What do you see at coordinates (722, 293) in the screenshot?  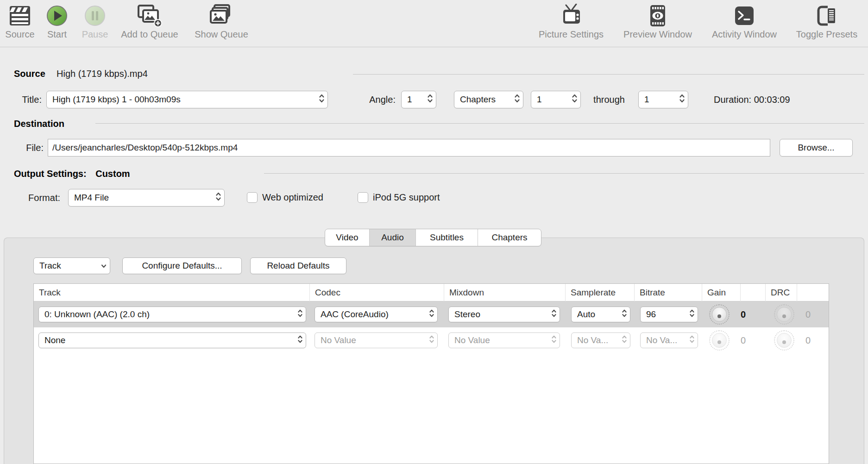 I see `col-header-gain: Gain` at bounding box center [722, 293].